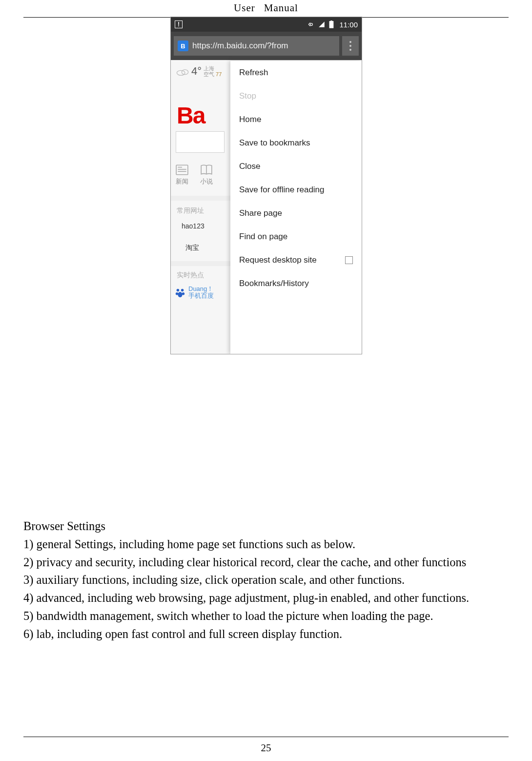 The height and width of the screenshot is (761, 532). I want to click on battery-icon, so click(331, 24).